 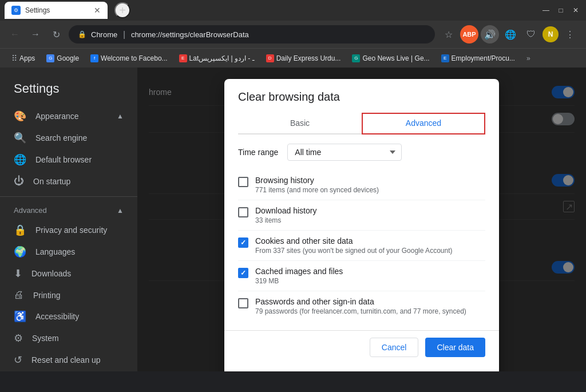 I want to click on bookmark-employment: E Employment/Procu..., so click(x=478, y=58).